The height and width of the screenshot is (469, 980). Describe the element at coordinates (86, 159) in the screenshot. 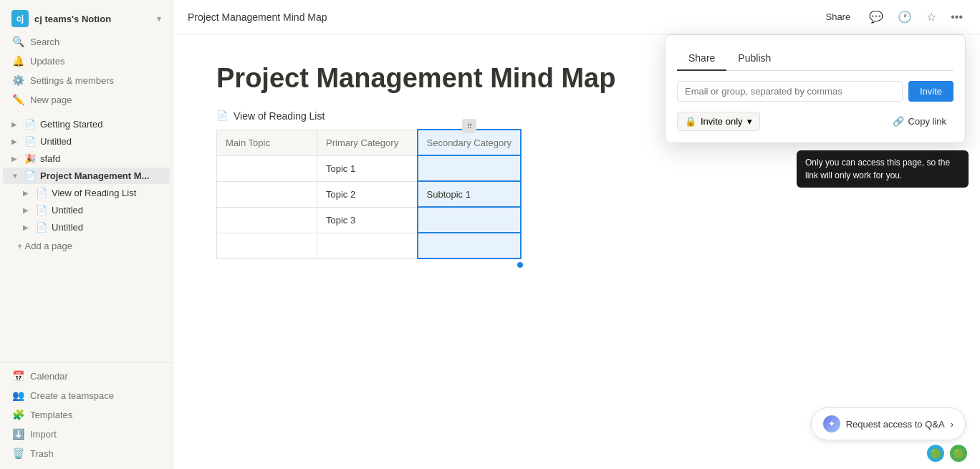

I see `sidebar-item-sfafd: ▶ 🎉 sfafd` at that location.